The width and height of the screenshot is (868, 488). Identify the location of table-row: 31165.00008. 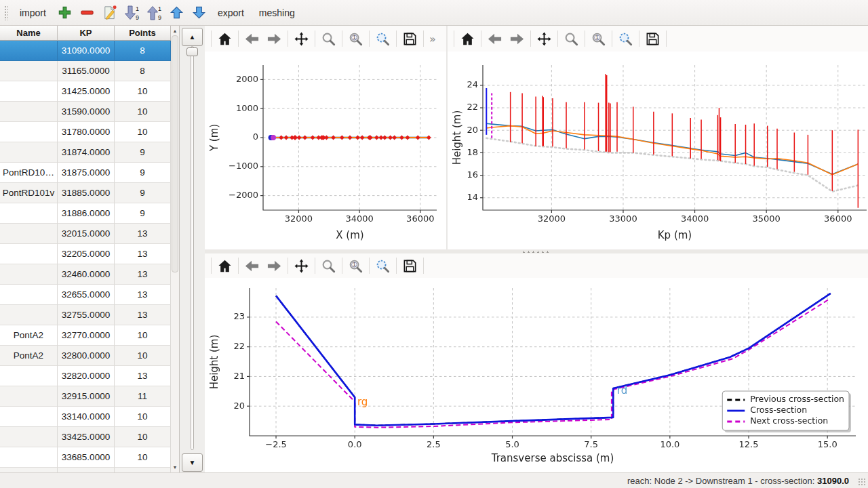
(85, 71).